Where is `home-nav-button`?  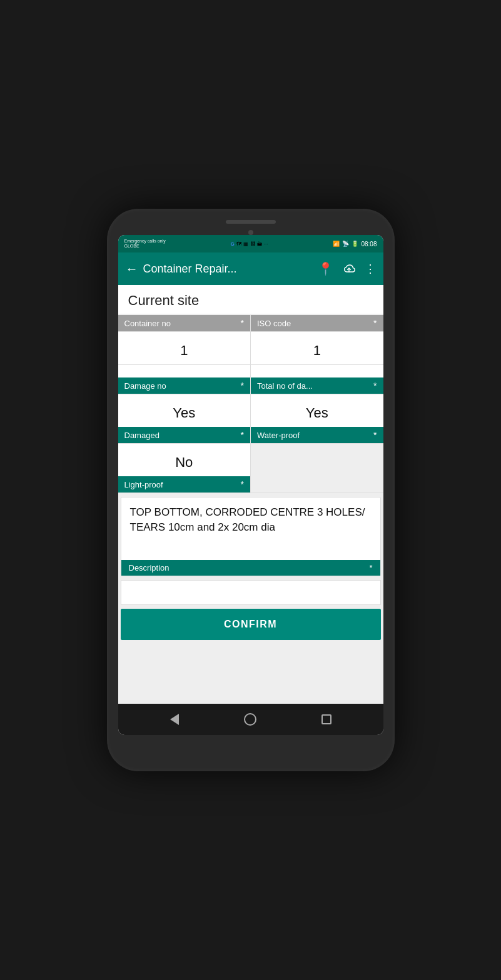 home-nav-button is located at coordinates (250, 719).